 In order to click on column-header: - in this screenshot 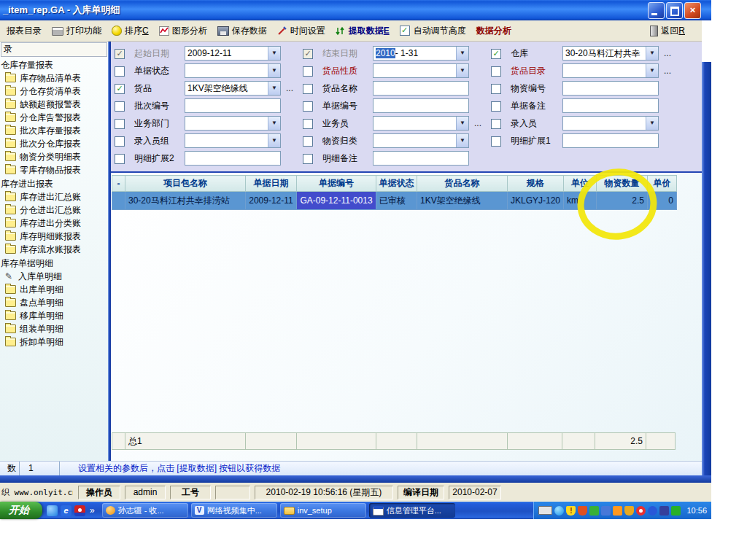, I will do `click(119, 184)`.